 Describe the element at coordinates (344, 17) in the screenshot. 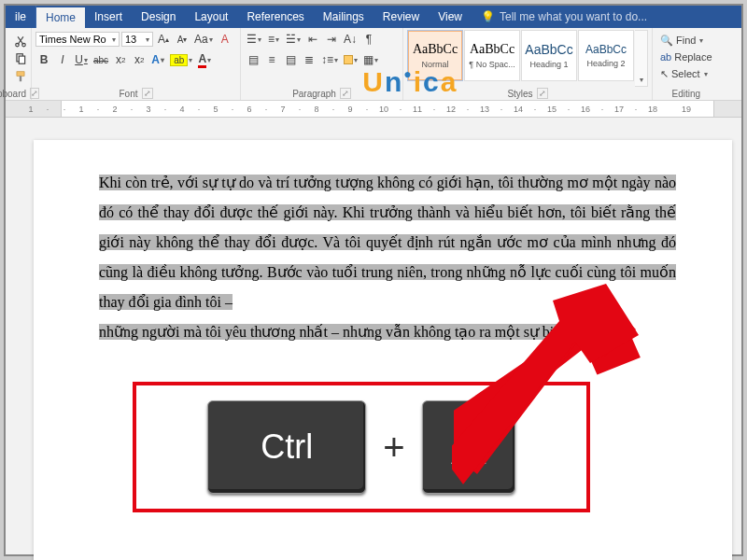

I see `tab-mailings: Mailings` at that location.